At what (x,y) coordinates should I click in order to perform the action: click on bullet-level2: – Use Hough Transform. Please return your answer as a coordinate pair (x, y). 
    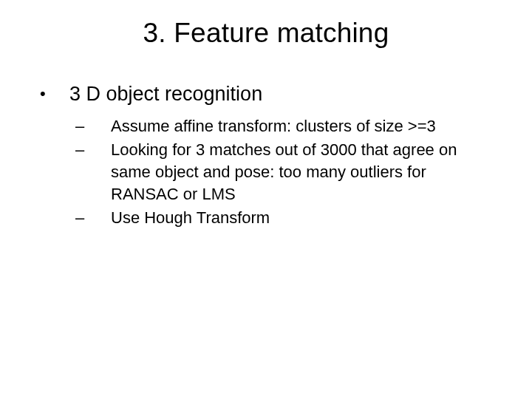
    Looking at the image, I should click on (284, 218).